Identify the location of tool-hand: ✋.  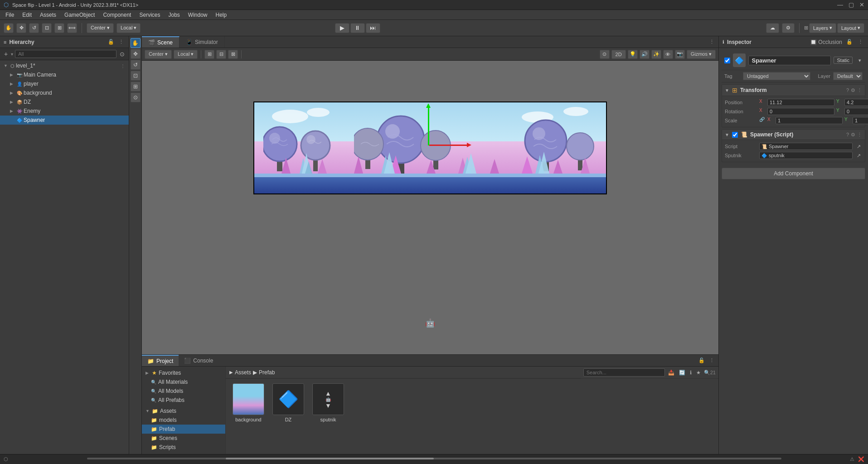
(136, 43).